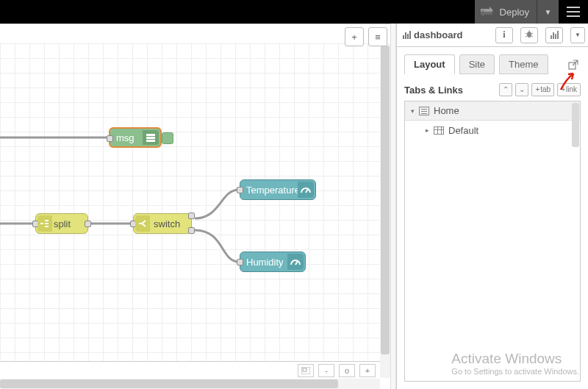 Image resolution: width=588 pixels, height=389 pixels. I want to click on sidebar-splitter, so click(393, 206).